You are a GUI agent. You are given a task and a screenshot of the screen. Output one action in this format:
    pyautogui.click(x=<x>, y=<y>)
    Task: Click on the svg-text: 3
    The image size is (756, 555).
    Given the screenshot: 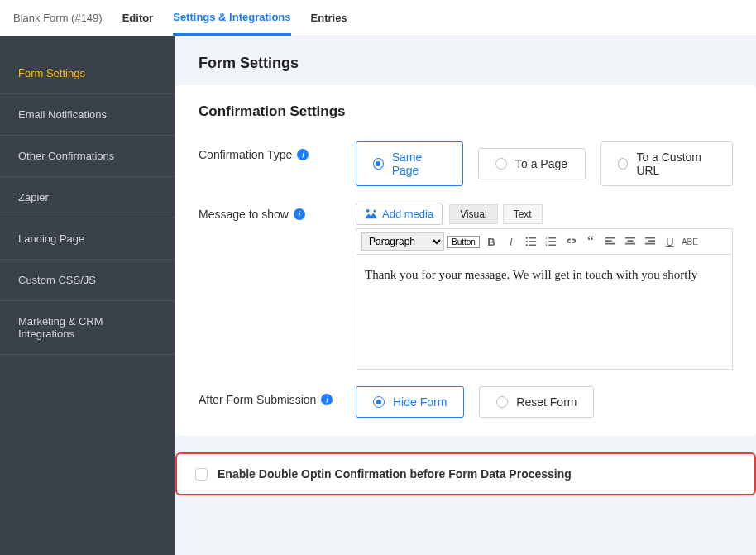 What is the action you would take?
    pyautogui.click(x=546, y=245)
    